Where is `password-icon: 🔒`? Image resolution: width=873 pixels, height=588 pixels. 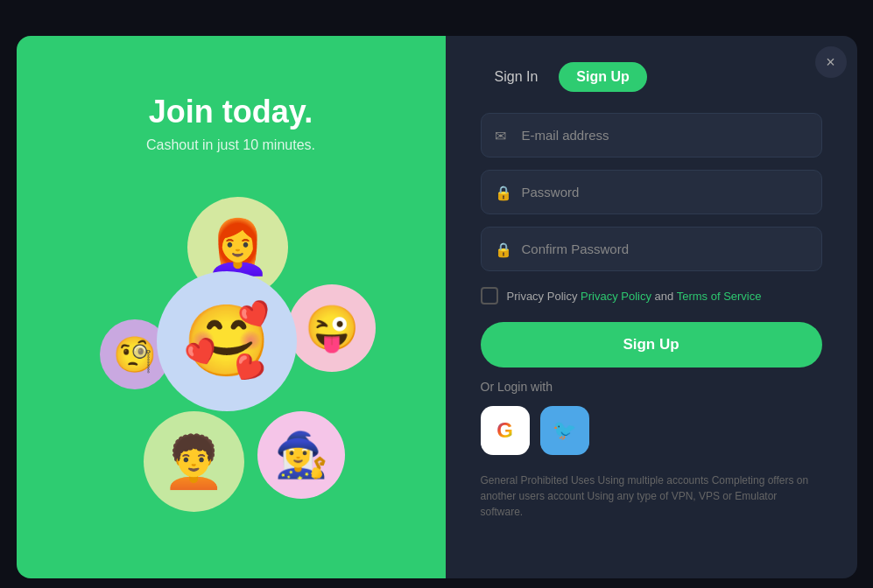 password-icon: 🔒 is located at coordinates (503, 192).